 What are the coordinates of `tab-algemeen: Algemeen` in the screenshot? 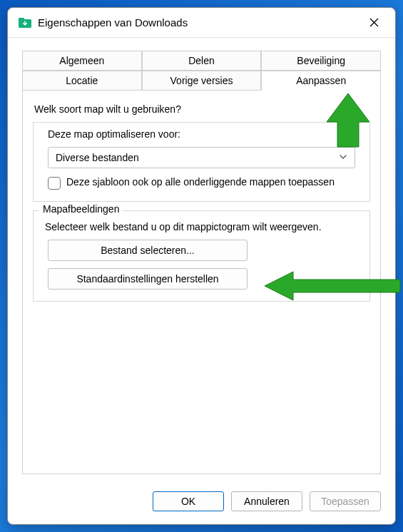 It's located at (82, 61).